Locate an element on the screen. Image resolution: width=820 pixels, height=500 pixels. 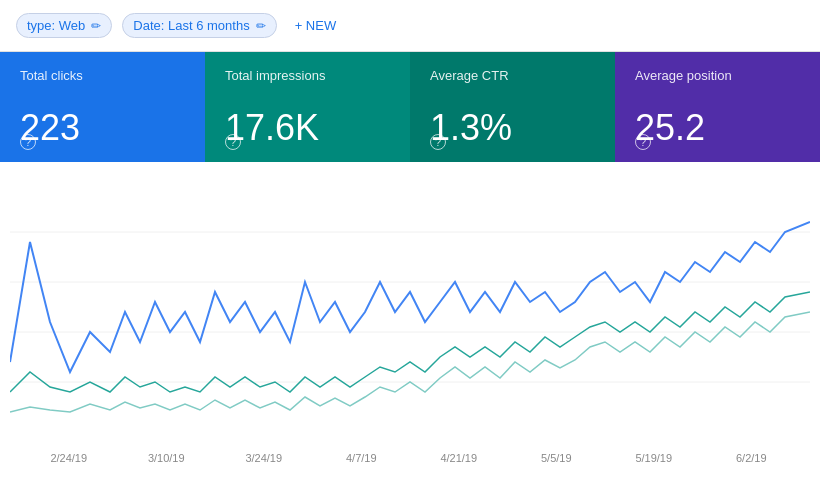
impressions-label: Total impressions is located at coordinates (308, 76).